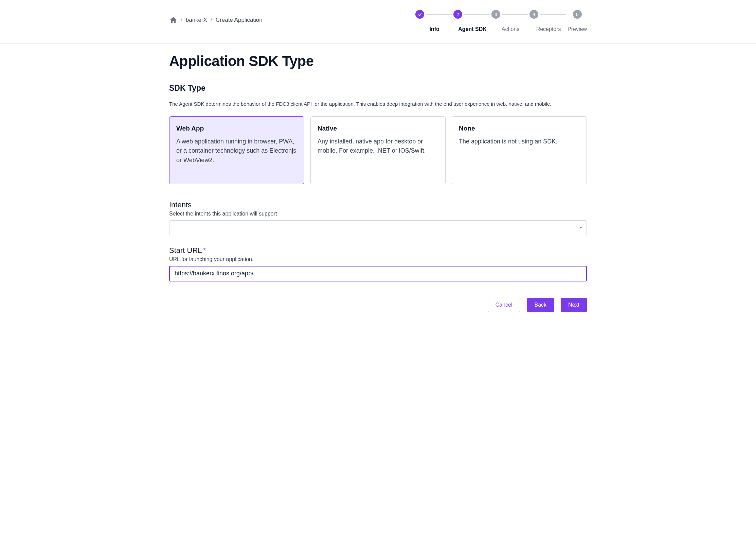 The image size is (756, 550). Describe the element at coordinates (519, 142) in the screenshot. I see `sdk-card-body: The application is not using an SDK.` at that location.